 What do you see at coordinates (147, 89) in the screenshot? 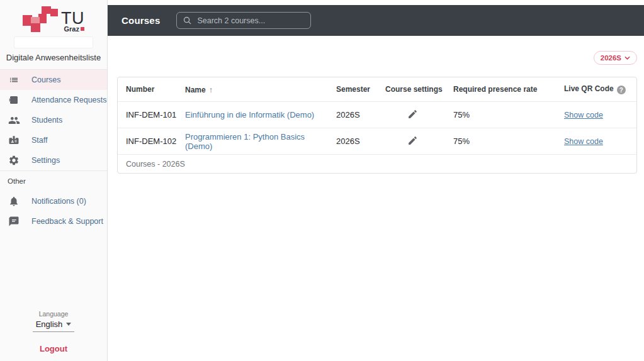
I see `column-header-number: Number` at bounding box center [147, 89].